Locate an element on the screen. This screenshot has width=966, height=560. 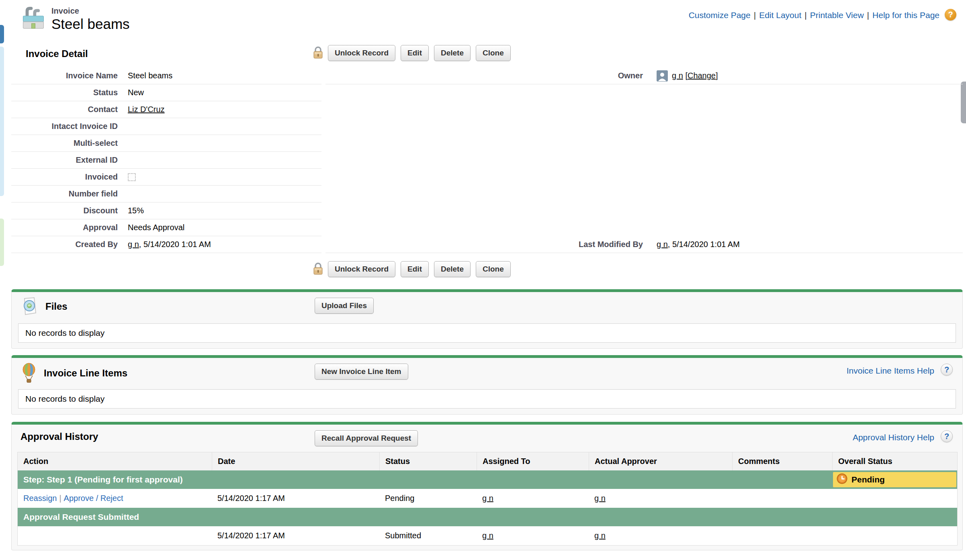
field-value-created-by: g n, 5/14/2020 1:01 AM is located at coordinates (170, 244).